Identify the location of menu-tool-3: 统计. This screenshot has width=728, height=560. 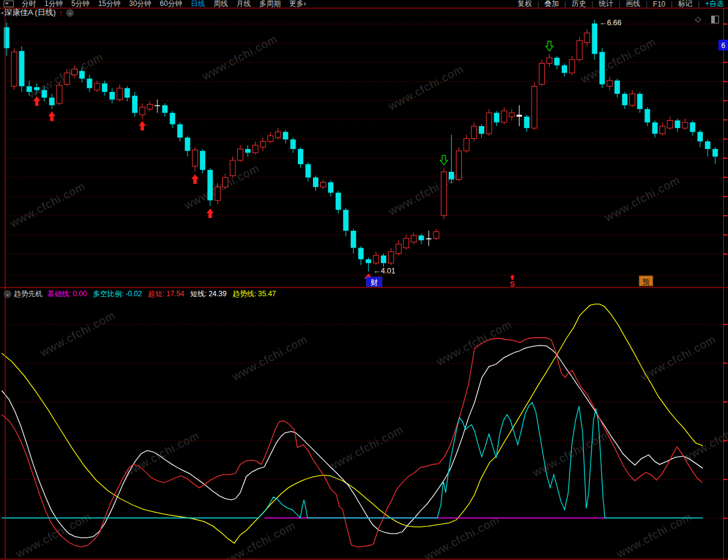
(606, 5).